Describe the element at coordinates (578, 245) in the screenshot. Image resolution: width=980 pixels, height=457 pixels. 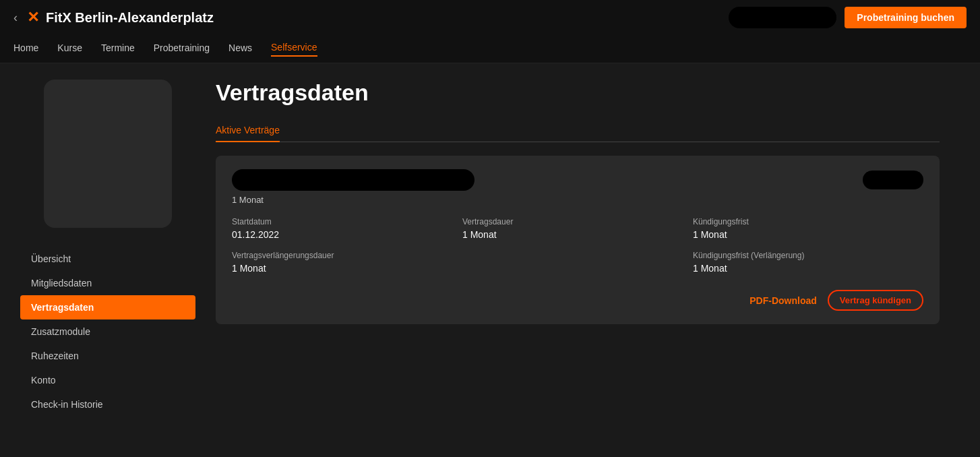
I see `contract-details-grid: Startdatum 01.12.2022 Vertragsdauer 1 Mo…` at that location.